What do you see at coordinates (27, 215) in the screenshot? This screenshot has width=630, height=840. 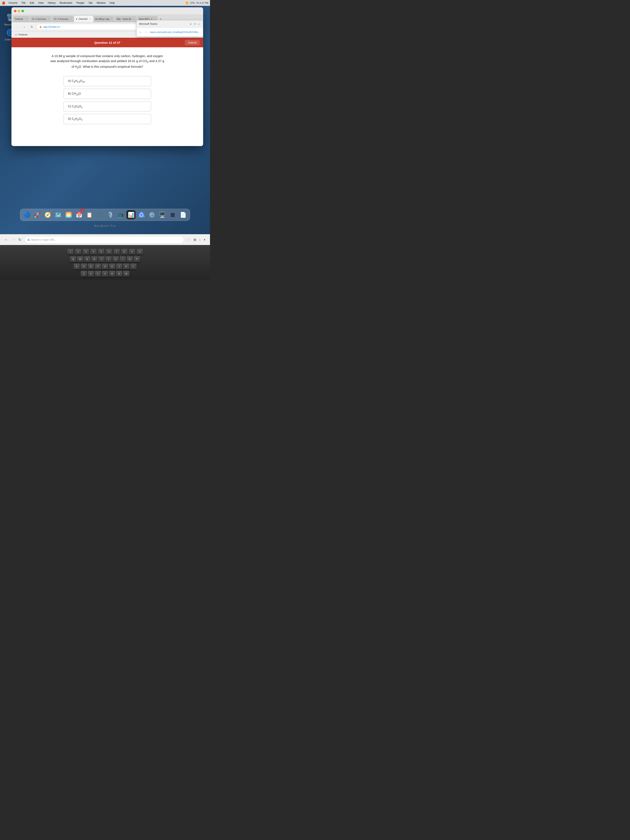 I see `dock-finder: 🔵` at bounding box center [27, 215].